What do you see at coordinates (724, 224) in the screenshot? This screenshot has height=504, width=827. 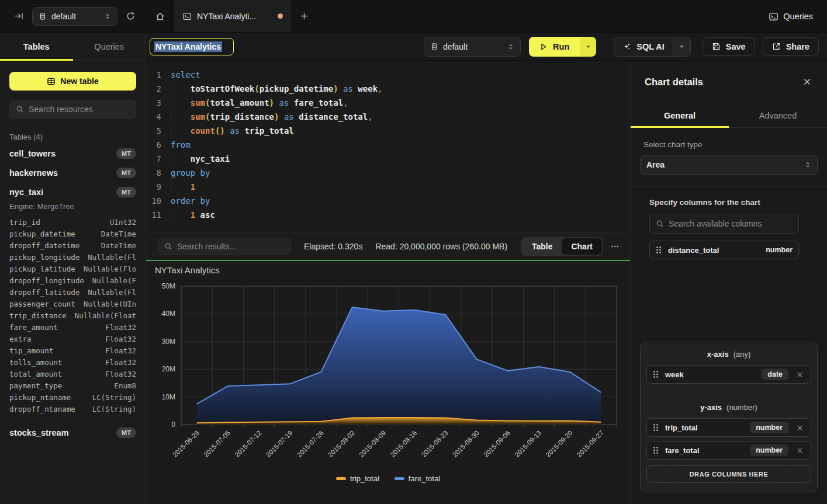 I see `columns-search` at bounding box center [724, 224].